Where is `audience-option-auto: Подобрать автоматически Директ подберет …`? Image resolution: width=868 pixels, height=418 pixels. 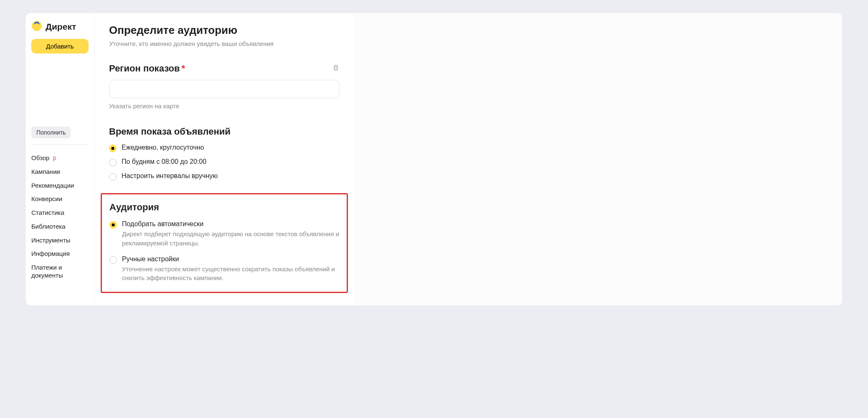
audience-option-auto: Подобрать автоматически Директ подберет … is located at coordinates (224, 234).